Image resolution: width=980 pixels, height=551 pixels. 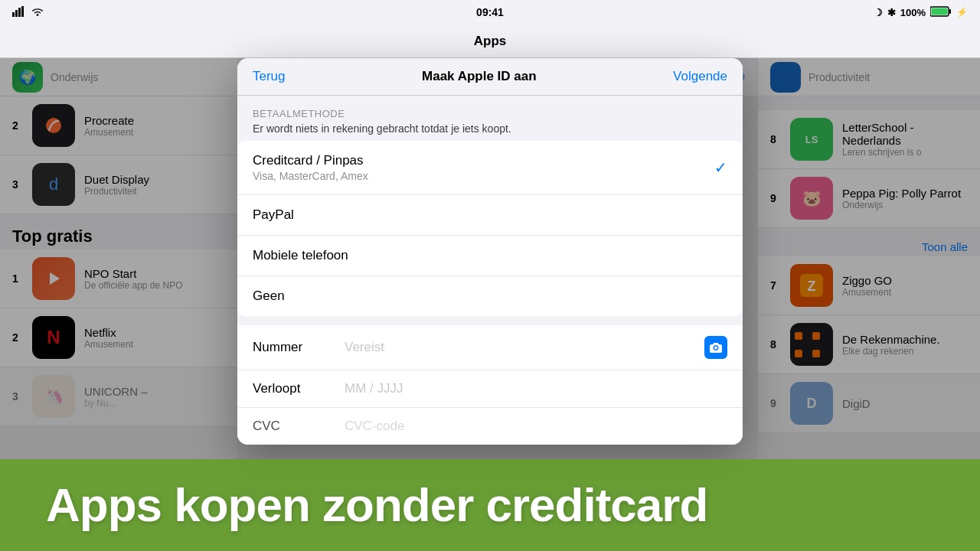 What do you see at coordinates (300, 256) in the screenshot?
I see `mobile-info: Mobiele telefoon` at bounding box center [300, 256].